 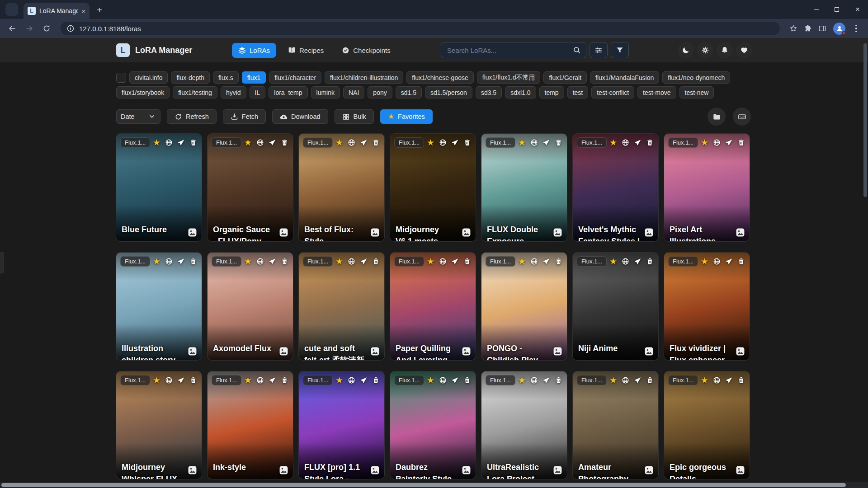 What do you see at coordinates (565, 78) in the screenshot?
I see `tag-chip: flux1/Geralt` at bounding box center [565, 78].